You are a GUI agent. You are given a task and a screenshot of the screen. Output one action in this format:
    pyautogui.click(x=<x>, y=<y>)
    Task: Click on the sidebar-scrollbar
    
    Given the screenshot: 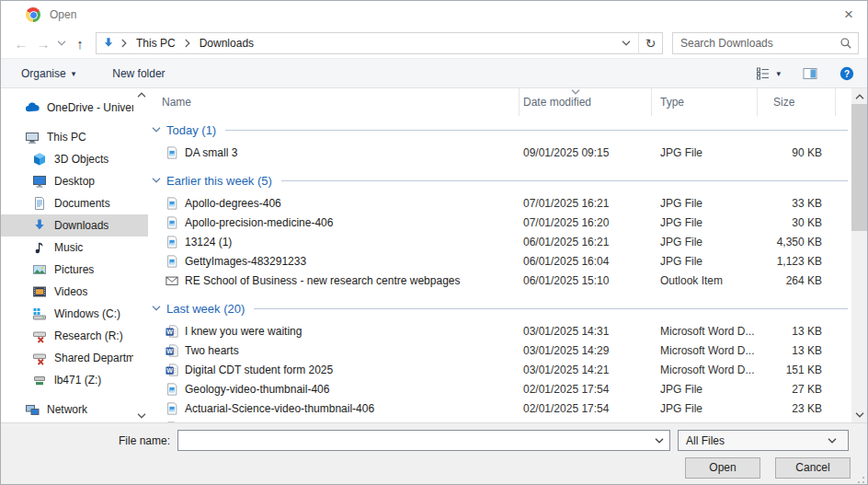 What is the action you would take?
    pyautogui.click(x=142, y=256)
    